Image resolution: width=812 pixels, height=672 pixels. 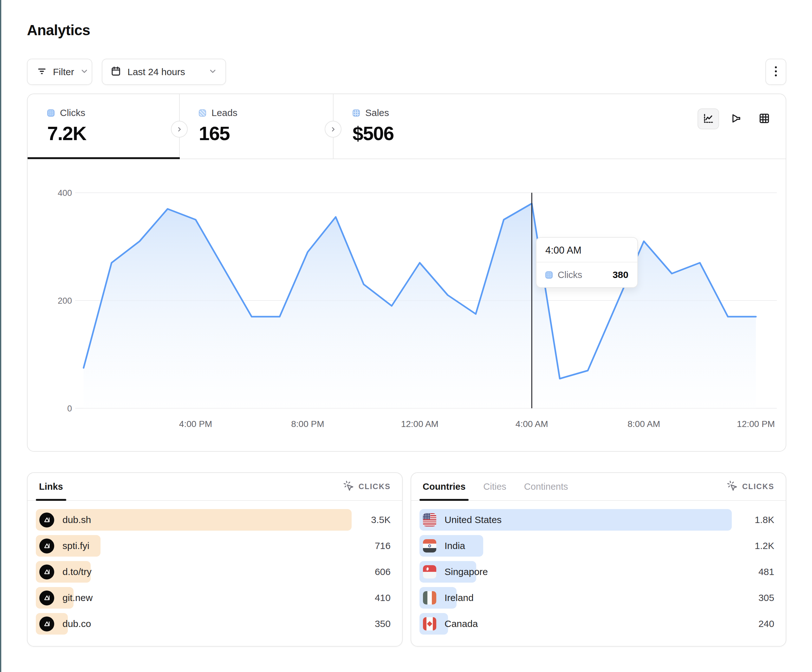 What do you see at coordinates (764, 119) in the screenshot?
I see `table-grid-icon` at bounding box center [764, 119].